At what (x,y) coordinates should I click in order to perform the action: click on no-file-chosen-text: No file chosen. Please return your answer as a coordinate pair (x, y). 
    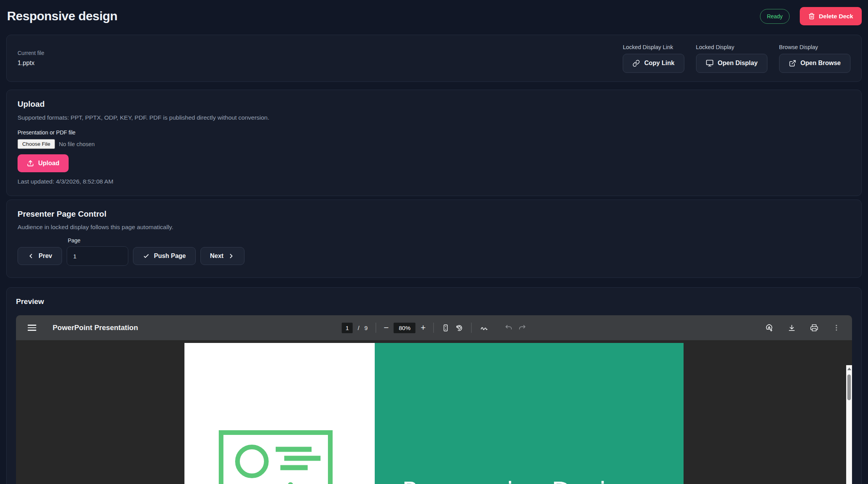
    Looking at the image, I should click on (77, 144).